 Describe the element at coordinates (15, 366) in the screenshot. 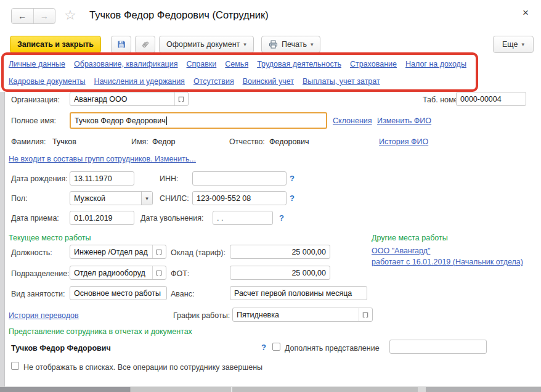

I see `hide-in-lists-checkbox` at that location.